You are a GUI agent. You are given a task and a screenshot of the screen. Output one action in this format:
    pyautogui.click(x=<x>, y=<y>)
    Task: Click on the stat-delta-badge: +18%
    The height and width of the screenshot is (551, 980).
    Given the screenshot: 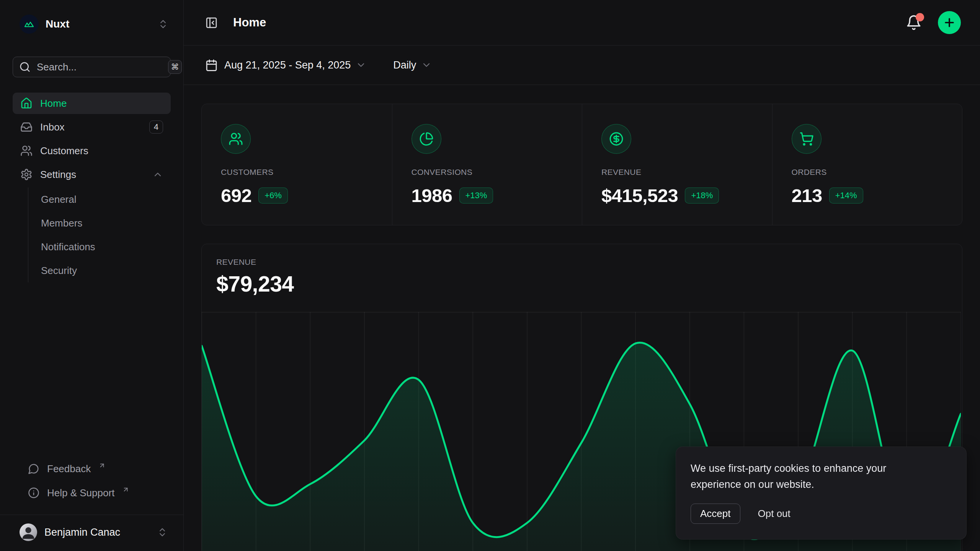 What is the action you would take?
    pyautogui.click(x=702, y=196)
    